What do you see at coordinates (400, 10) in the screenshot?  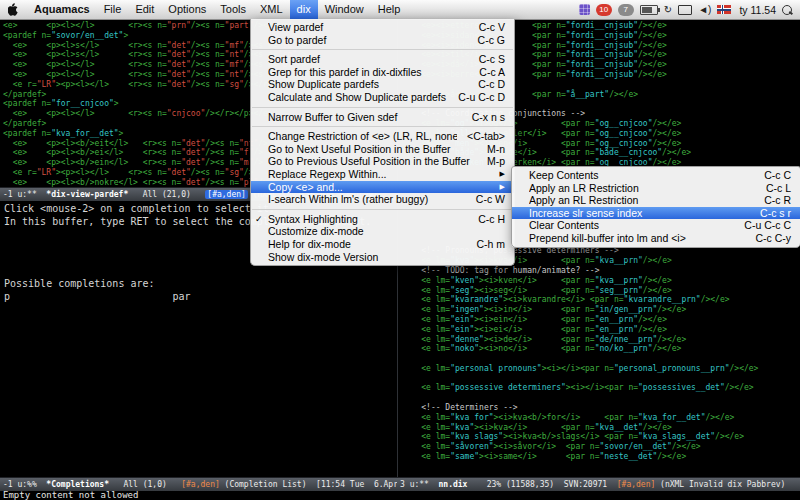 I see `menubar: AquamacsFileEditOptionsToolsXMLdixWindow…` at bounding box center [400, 10].